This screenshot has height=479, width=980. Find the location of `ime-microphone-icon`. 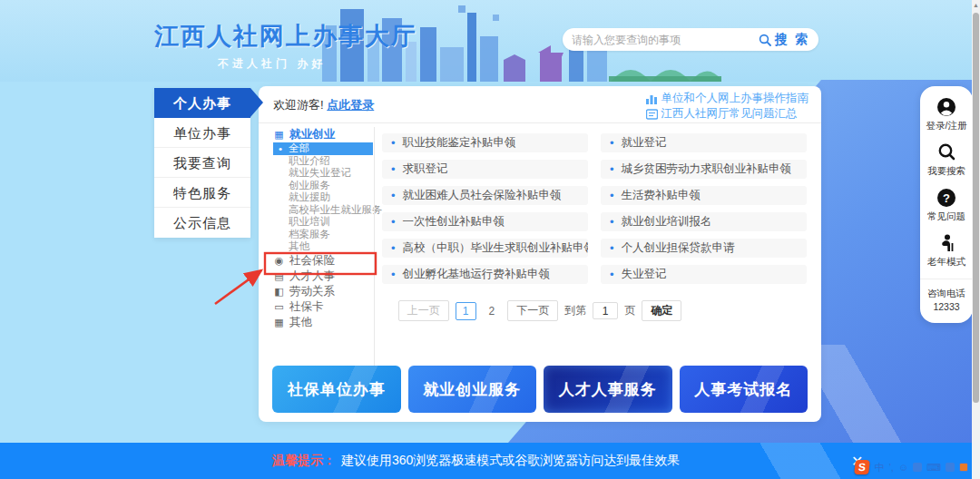

ime-microphone-icon is located at coordinates (917, 467).